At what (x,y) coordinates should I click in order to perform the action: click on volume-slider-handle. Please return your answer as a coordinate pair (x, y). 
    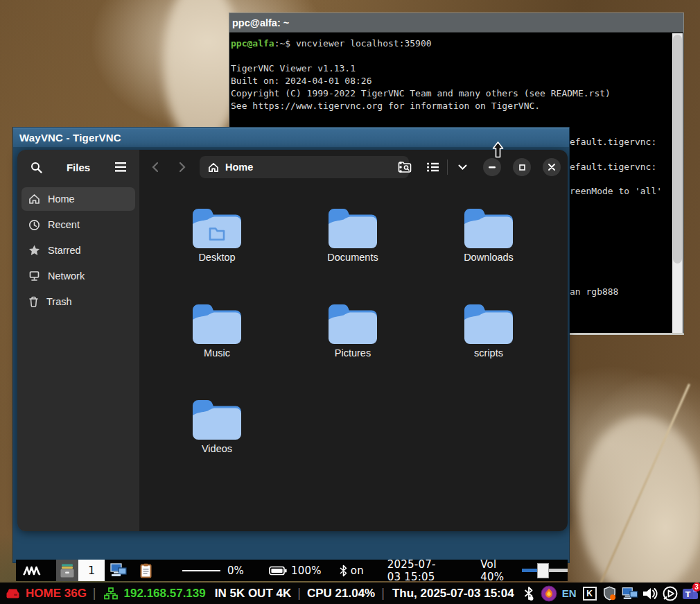
    Looking at the image, I should click on (543, 571).